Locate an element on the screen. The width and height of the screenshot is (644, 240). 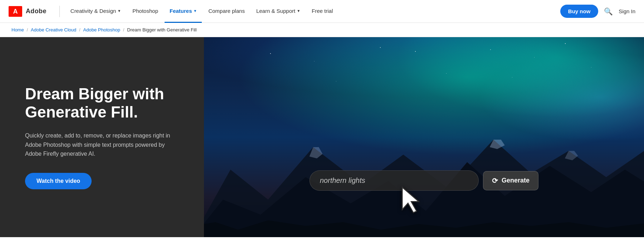
navbar: A Adobe Creativity & Design ▼ Photoshop … is located at coordinates (322, 11).